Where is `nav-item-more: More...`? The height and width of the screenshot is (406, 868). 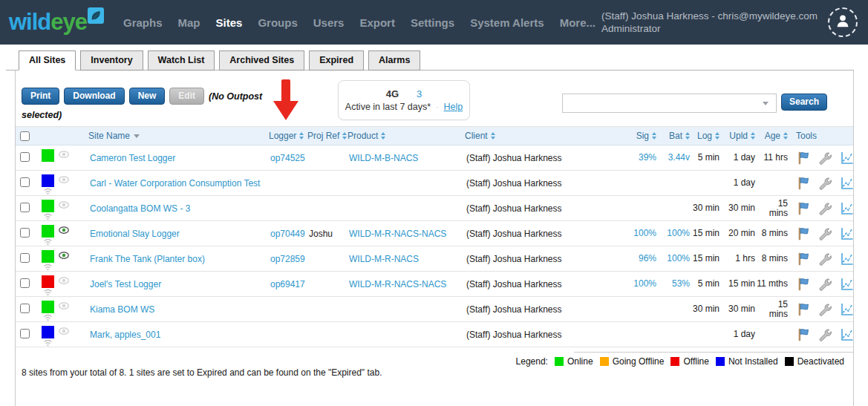
nav-item-more: More... is located at coordinates (578, 22).